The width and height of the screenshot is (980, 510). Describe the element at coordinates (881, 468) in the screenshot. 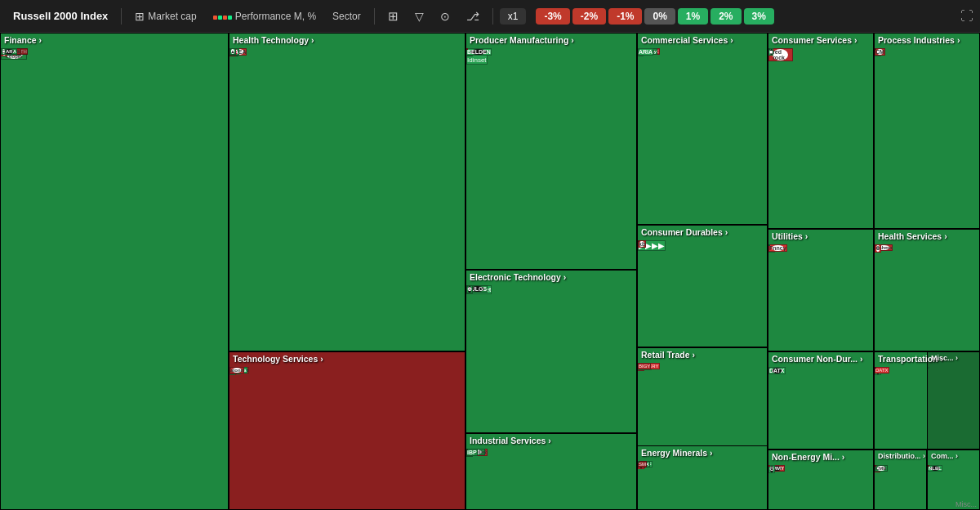

I see `cell: CMB` at that location.